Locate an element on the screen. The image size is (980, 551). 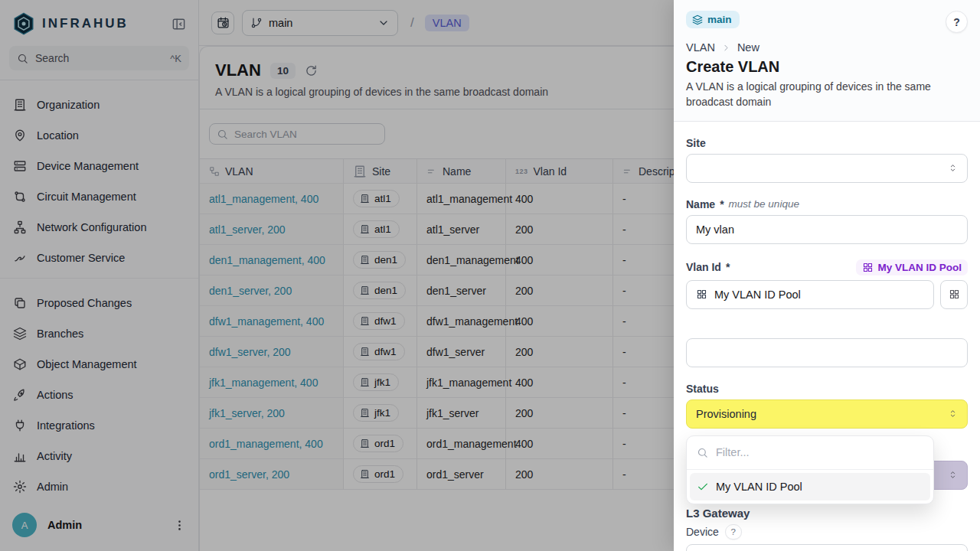
dropdown-option-my-vlan-id-pool: My VLAN ID Pool is located at coordinates (810, 487).